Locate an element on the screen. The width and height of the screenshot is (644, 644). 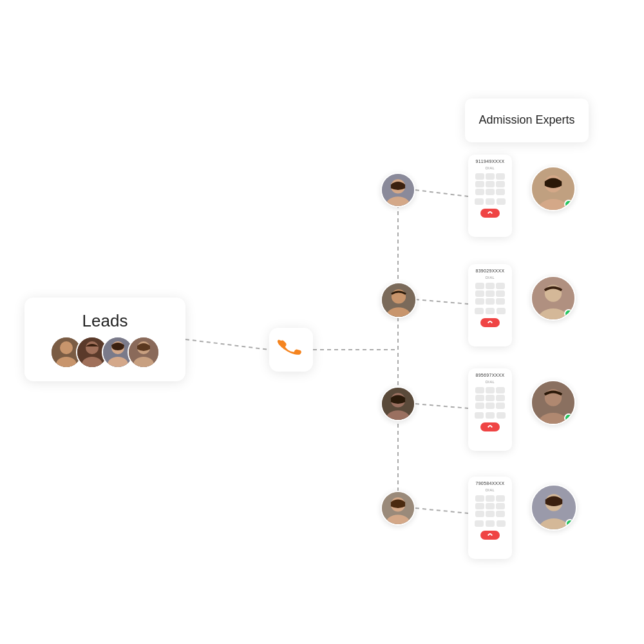
dialer-number-4: 790584XXXX is located at coordinates (489, 483).